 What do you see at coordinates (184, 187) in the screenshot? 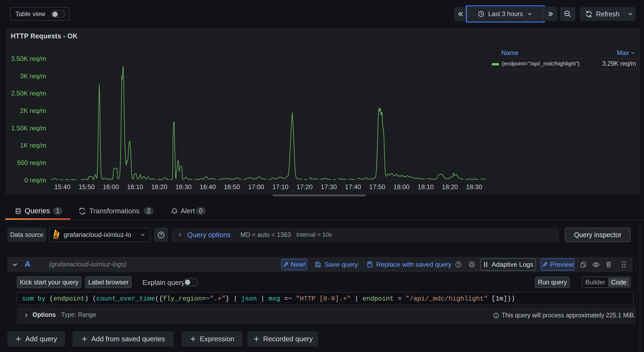
I see `svg-text: 16:30` at bounding box center [184, 187].